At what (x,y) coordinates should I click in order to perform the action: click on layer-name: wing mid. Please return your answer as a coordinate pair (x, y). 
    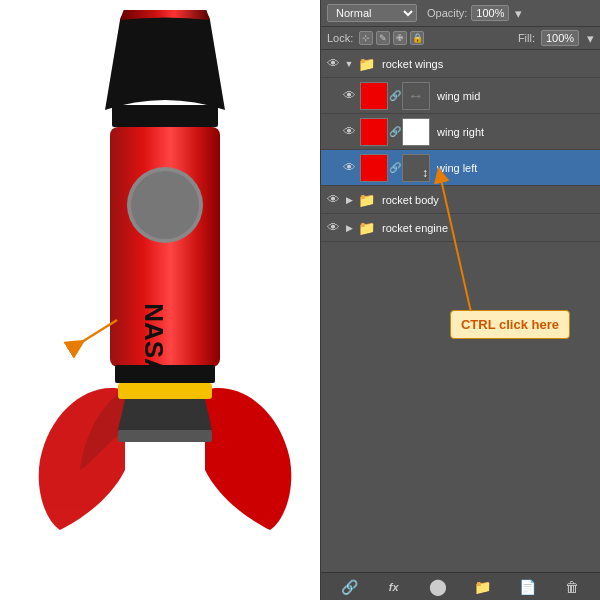
    Looking at the image, I should click on (458, 96).